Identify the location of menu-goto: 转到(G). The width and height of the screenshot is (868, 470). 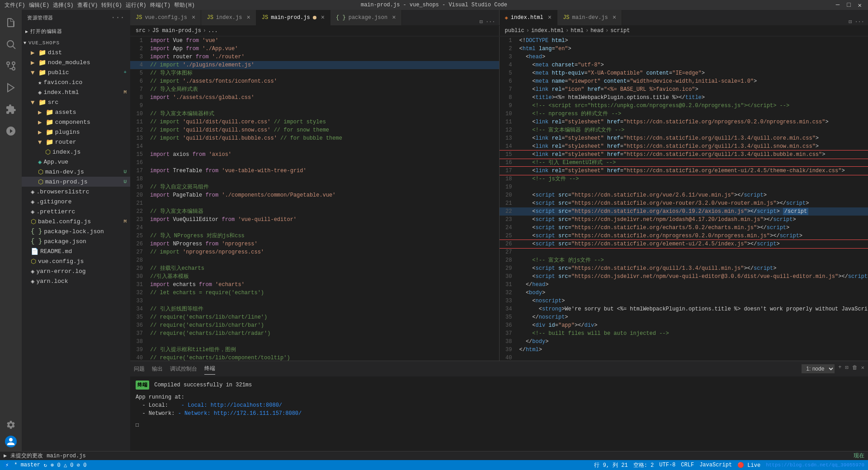
(112, 5).